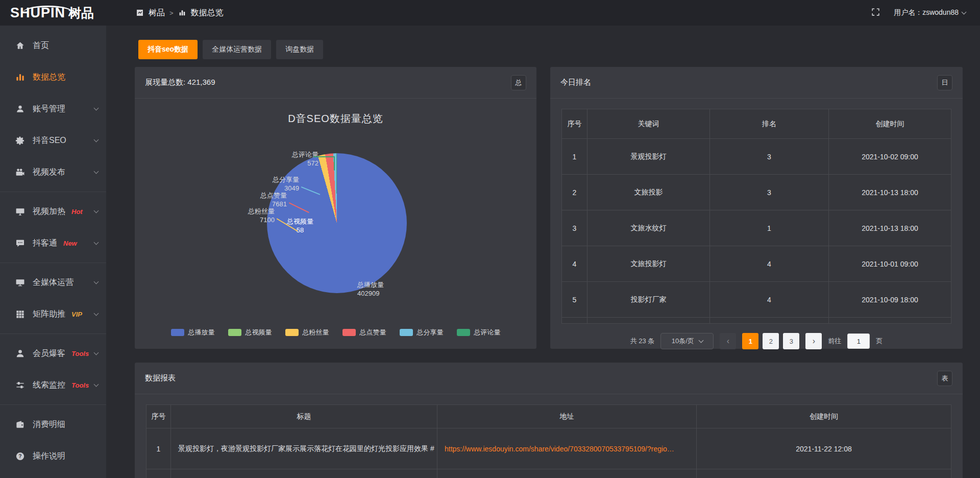 The width and height of the screenshot is (980, 478). I want to click on sidebar-item-label: 视频加热, so click(49, 211).